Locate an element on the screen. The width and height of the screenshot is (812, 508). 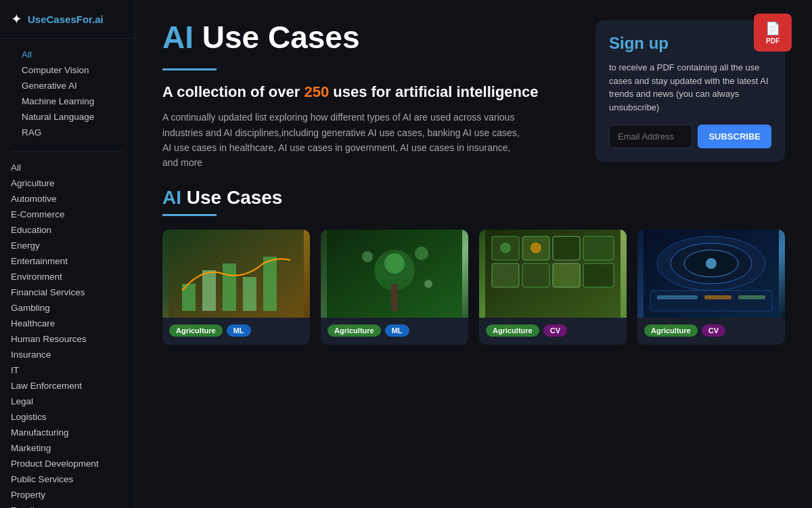
sidebar-item-e-commerce: E-Commerce is located at coordinates (68, 214).